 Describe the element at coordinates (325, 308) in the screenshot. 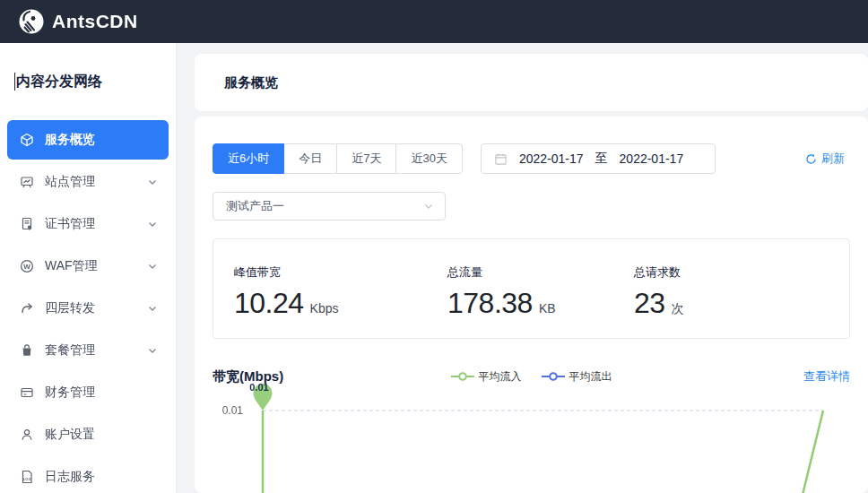

I see `stat-unit: Kbps` at that location.